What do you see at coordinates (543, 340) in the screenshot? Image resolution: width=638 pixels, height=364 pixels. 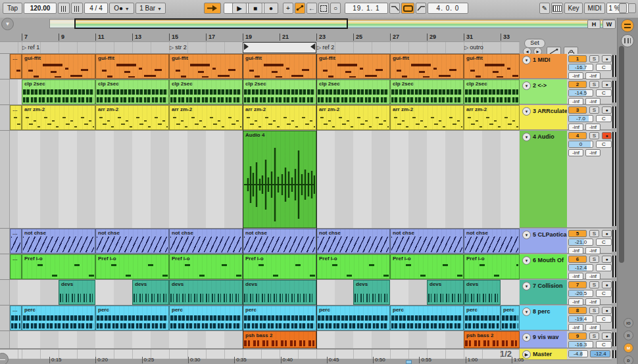 I see `track-color-block: ▾9 vis wav` at bounding box center [543, 340].